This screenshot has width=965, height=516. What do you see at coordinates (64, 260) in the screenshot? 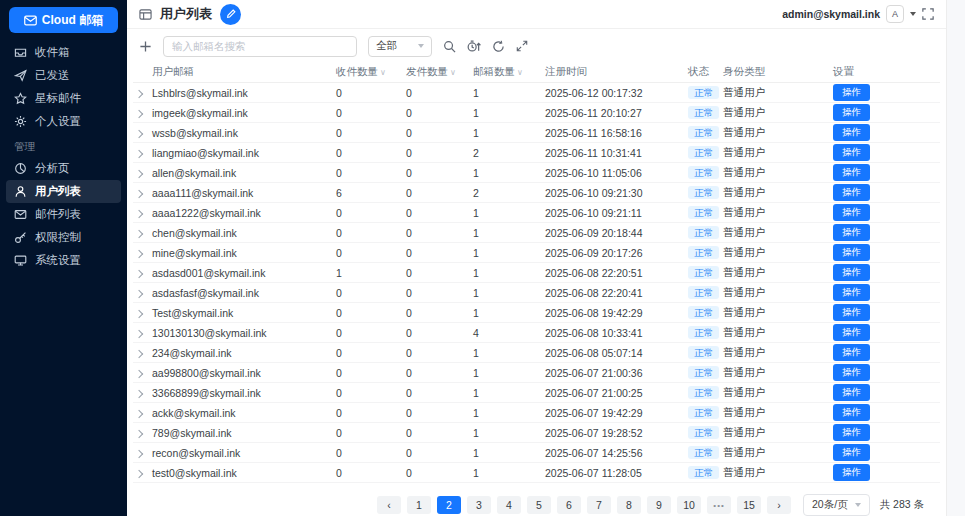
I see `sidebar-item-system-settings: 系统设置` at bounding box center [64, 260].